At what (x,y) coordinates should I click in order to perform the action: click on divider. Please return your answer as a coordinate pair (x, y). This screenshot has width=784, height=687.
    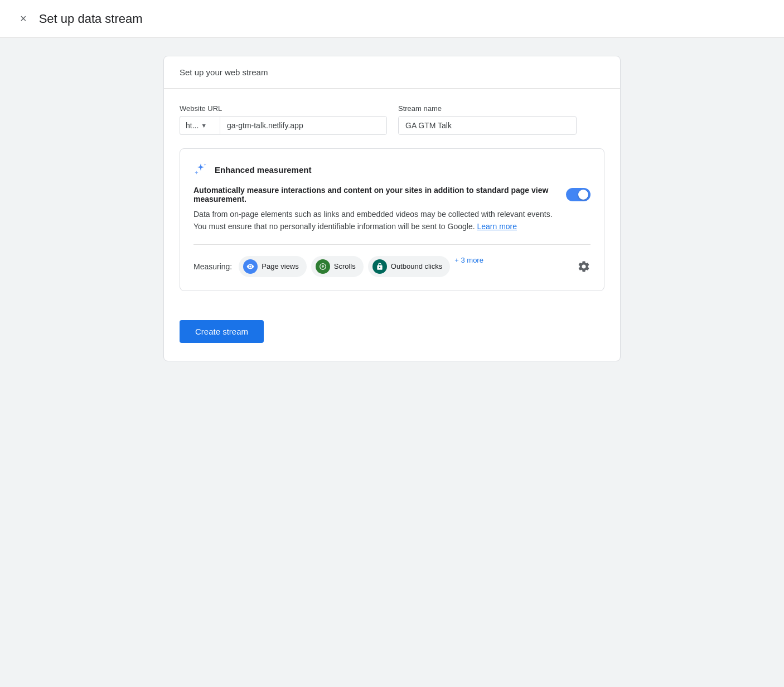
    Looking at the image, I should click on (392, 244).